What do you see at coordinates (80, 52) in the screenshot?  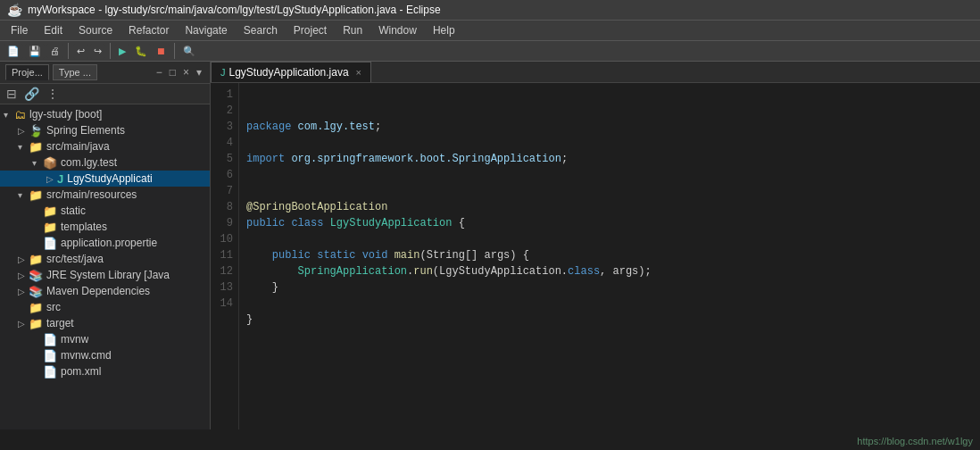 I see `undo-button: ↩` at bounding box center [80, 52].